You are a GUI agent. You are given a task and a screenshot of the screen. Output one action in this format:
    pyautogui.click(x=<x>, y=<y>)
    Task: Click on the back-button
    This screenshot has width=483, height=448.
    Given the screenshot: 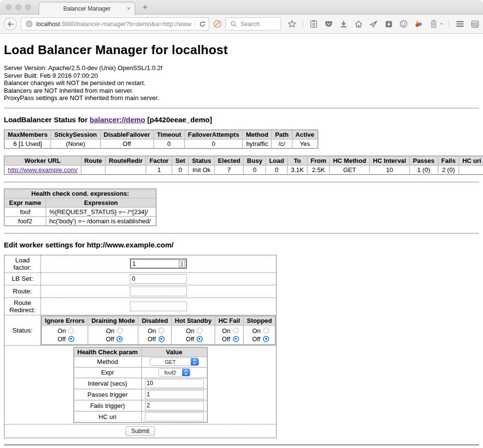 What is the action you would take?
    pyautogui.click(x=11, y=24)
    